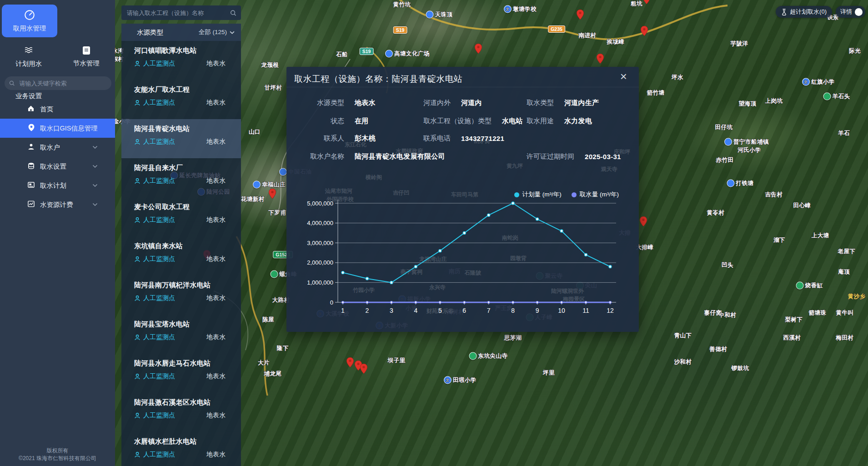  What do you see at coordinates (58, 83) in the screenshot?
I see `sidebar-search` at bounding box center [58, 83].